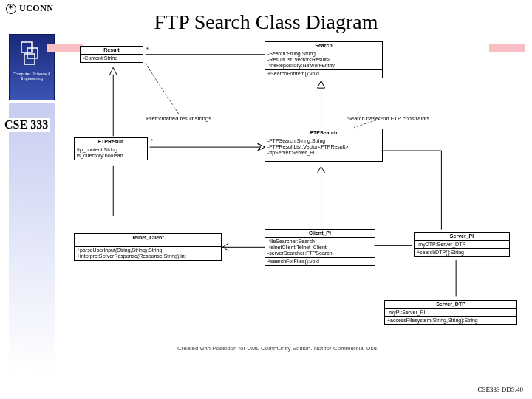 Image resolution: width=532 pixels, height=399 pixels. What do you see at coordinates (320, 247) in the screenshot?
I see `attrs: -fileSearcher:Search -telnetClient:Telne…` at bounding box center [320, 247].